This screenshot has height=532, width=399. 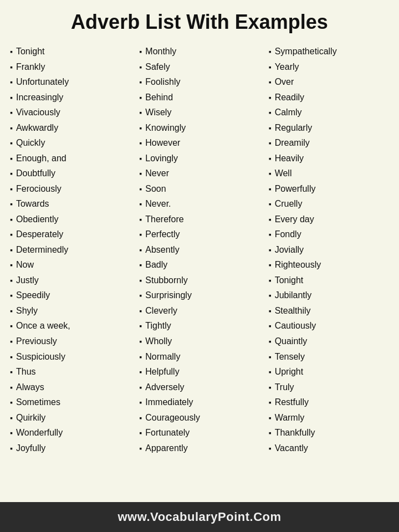 I want to click on list-item: Lovingly, so click(x=200, y=158).